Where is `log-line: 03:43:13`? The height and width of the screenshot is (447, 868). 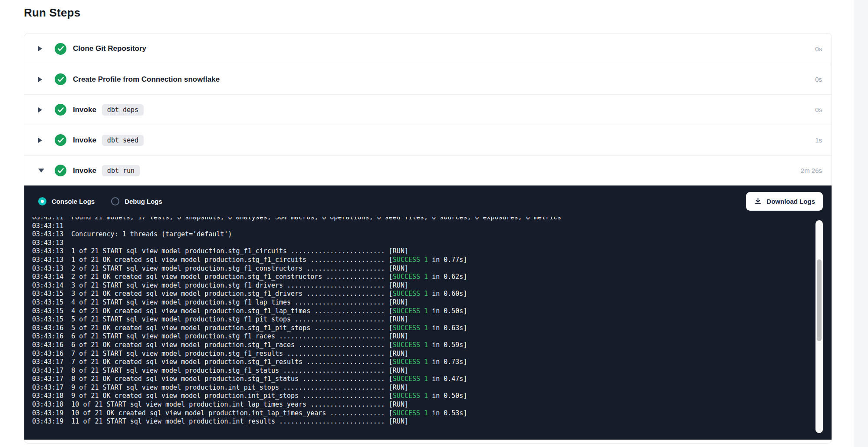 log-line: 03:43:13 is located at coordinates (432, 243).